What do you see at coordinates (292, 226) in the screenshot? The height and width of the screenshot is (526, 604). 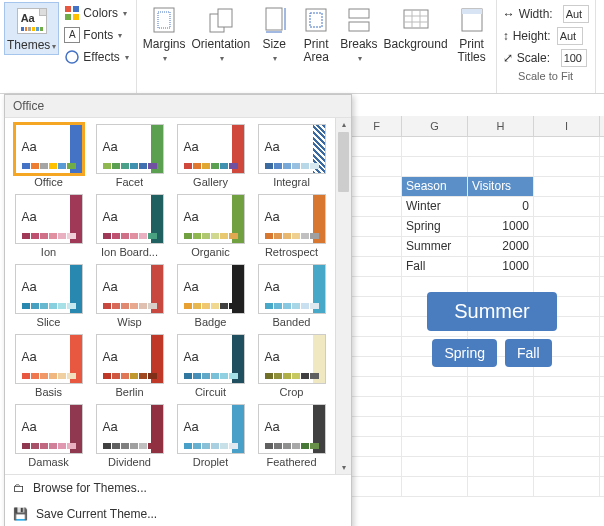 I see `theme-retrospect: AaRetrospect` at bounding box center [292, 226].